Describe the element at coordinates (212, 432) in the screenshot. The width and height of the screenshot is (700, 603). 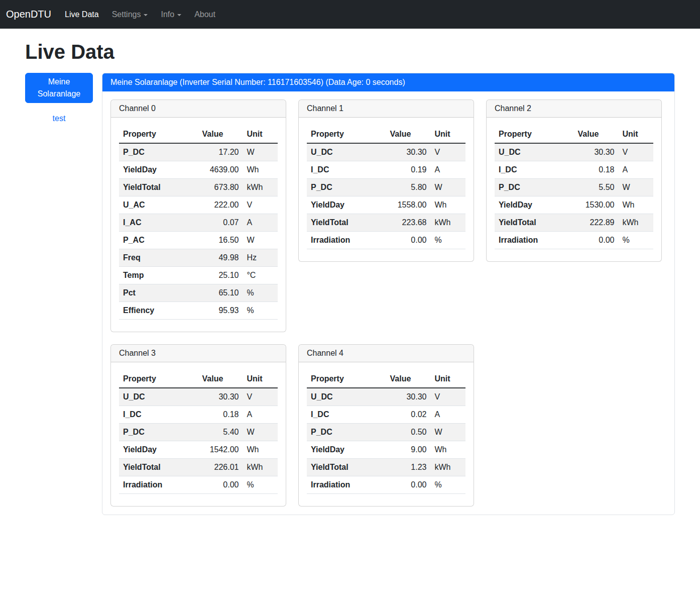
I see `value-cell: 5.40` at that location.